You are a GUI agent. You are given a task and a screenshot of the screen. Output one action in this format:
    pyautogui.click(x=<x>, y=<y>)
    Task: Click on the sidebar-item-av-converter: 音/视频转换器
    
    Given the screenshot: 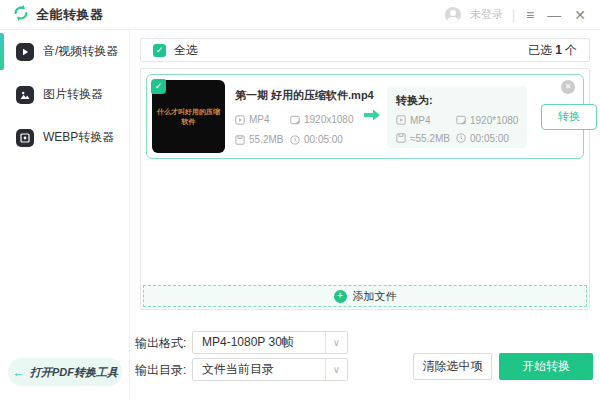 What is the action you would take?
    pyautogui.click(x=64, y=52)
    